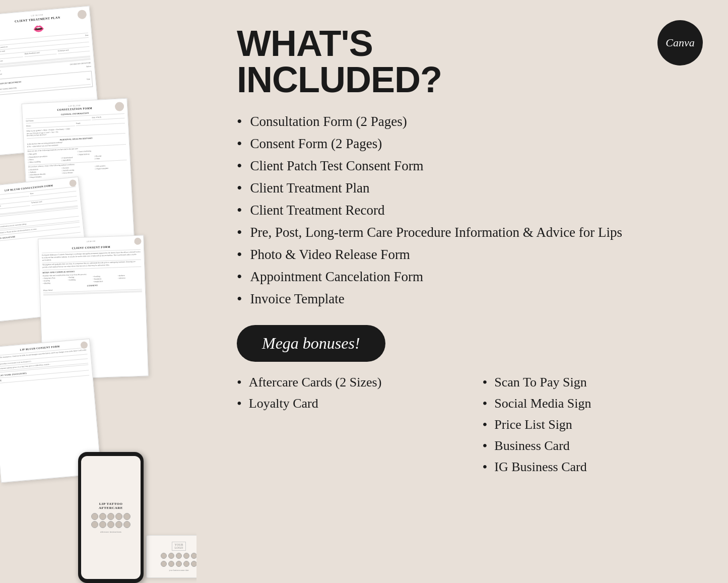 The width and height of the screenshot is (728, 583). I want to click on list-item: Client Treatment Plan, so click(468, 188).